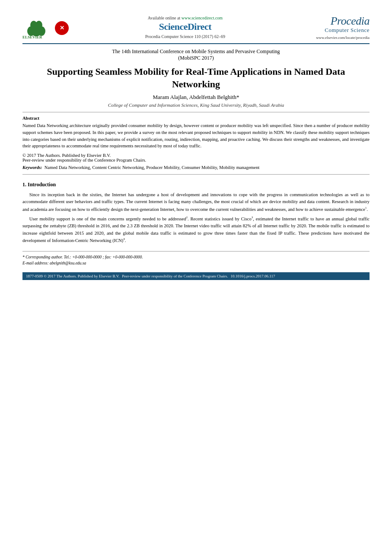 This screenshot has height=535, width=392. What do you see at coordinates (196, 252) in the screenshot?
I see `footer-divider` at bounding box center [196, 252].